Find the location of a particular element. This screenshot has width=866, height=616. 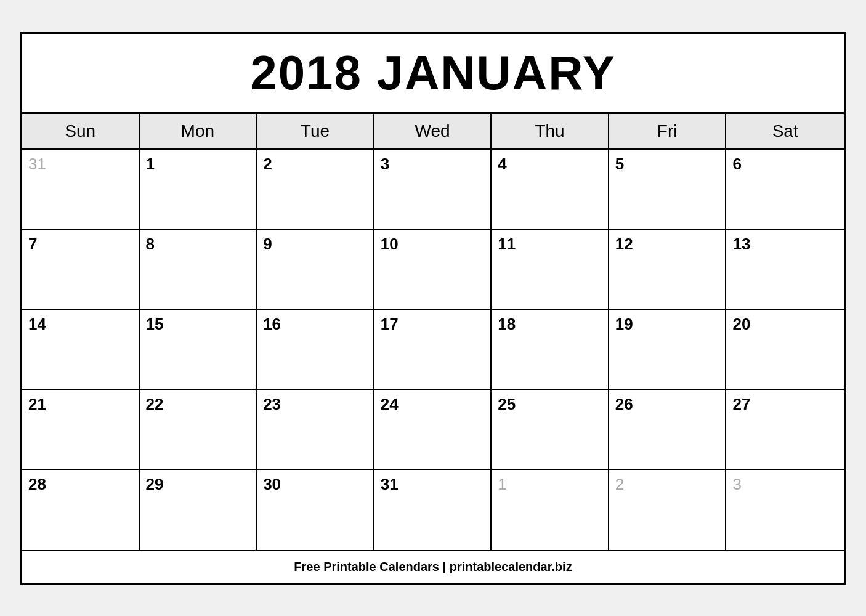

calendar-cell: 27 is located at coordinates (785, 430).